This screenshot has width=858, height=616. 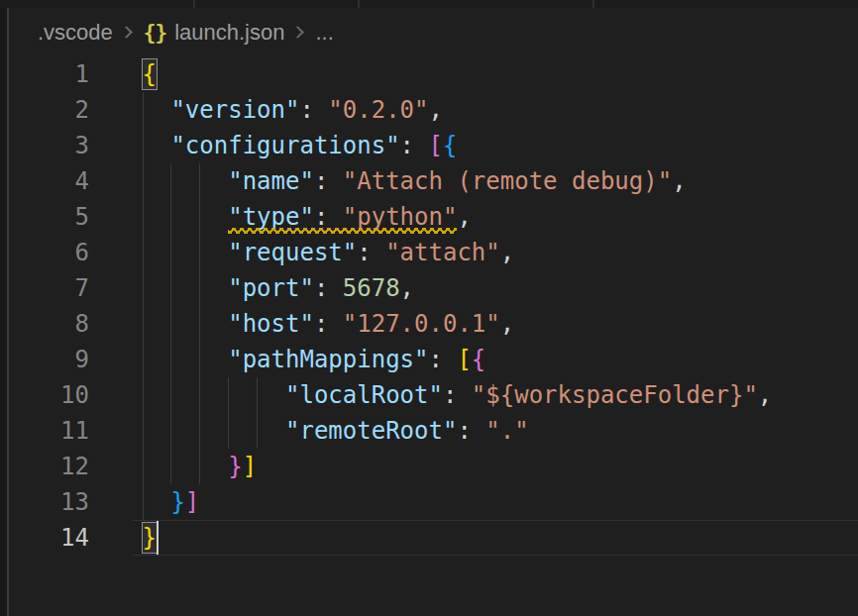 I want to click on code-line-content: "pathMappings": [{, so click(x=474, y=359).